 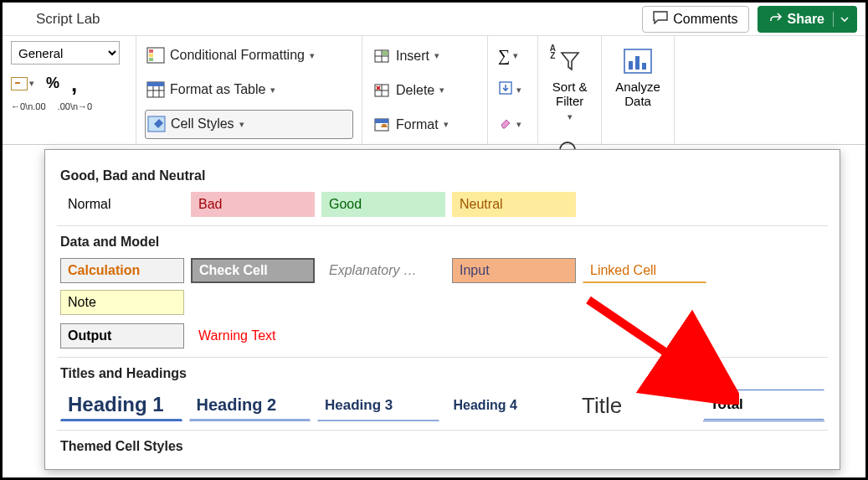 I want to click on cell-styles-button: Cell Styles ▾, so click(x=249, y=124).